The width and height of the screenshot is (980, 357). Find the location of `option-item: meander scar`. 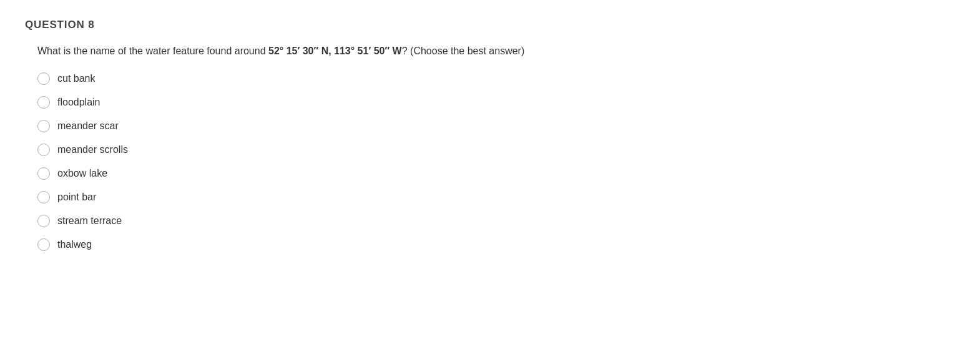

option-item: meander scar is located at coordinates (496, 126).